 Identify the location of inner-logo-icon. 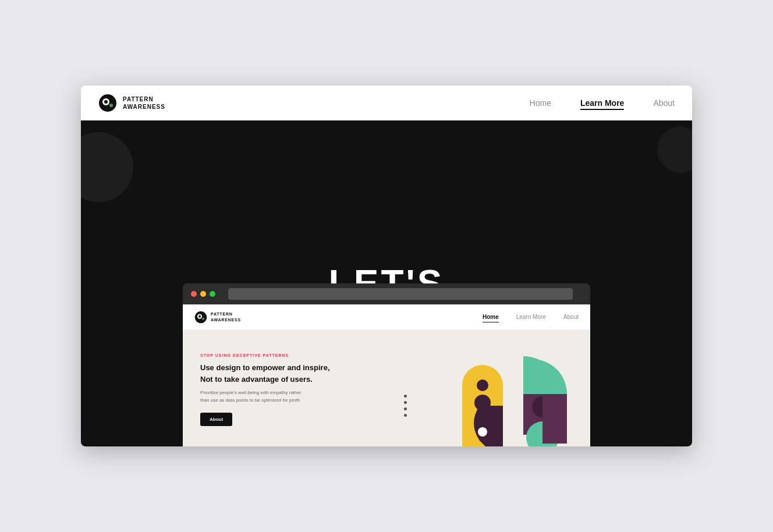
(201, 317).